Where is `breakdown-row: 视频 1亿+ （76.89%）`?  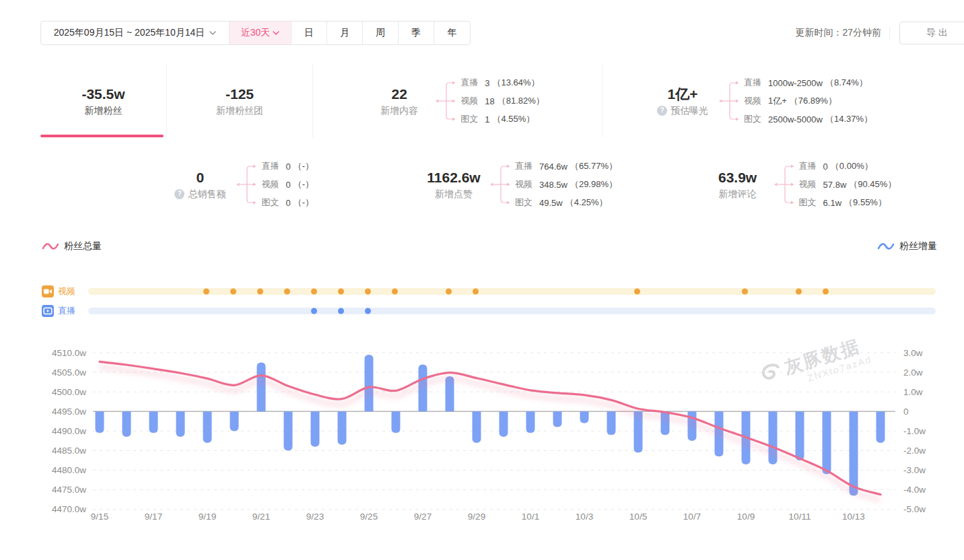
breakdown-row: 视频 1亿+ （76.89%） is located at coordinates (808, 101).